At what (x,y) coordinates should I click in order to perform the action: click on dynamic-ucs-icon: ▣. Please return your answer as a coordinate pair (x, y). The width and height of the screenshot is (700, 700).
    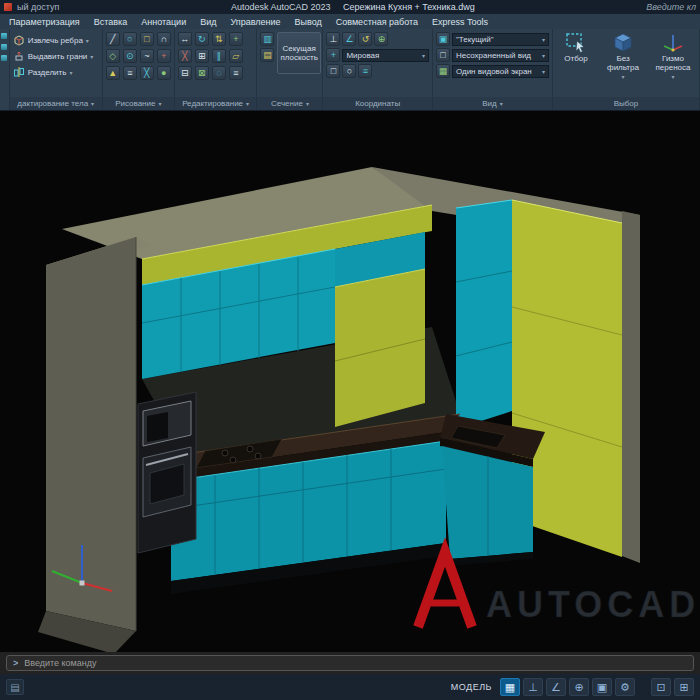
    Looking at the image, I should click on (602, 687).